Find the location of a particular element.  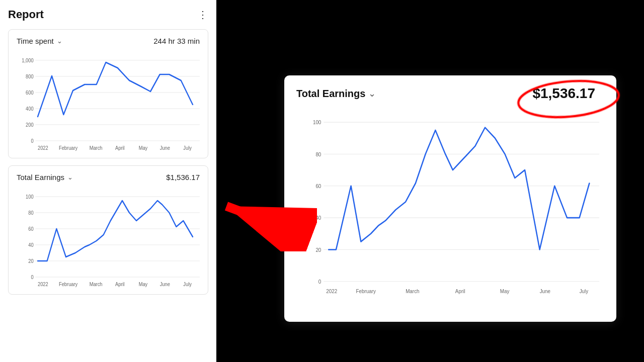

expanded-label-wrap: Total Earnings ⌄ is located at coordinates (336, 94).